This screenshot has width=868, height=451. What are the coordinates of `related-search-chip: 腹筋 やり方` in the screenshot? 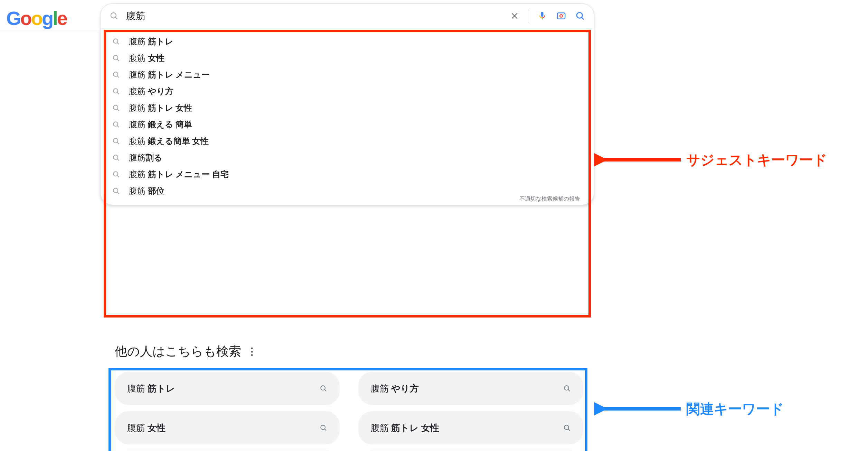 It's located at (471, 388).